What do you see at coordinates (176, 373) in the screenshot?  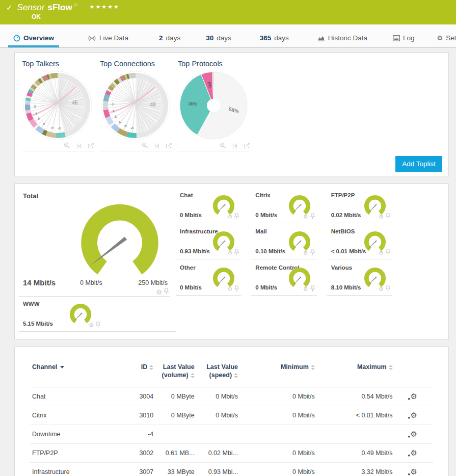 I see `col-header-last-value-volume: Last Value (volume)` at bounding box center [176, 373].